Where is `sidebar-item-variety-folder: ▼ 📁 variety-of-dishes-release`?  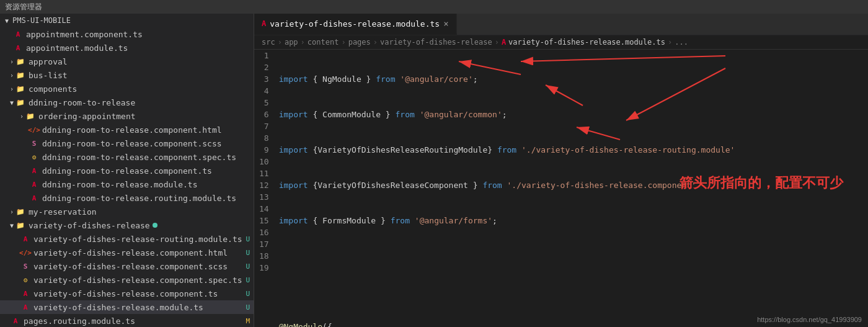
sidebar-item-variety-folder: ▼ 📁 variety-of-dishes-release is located at coordinates (126, 225).